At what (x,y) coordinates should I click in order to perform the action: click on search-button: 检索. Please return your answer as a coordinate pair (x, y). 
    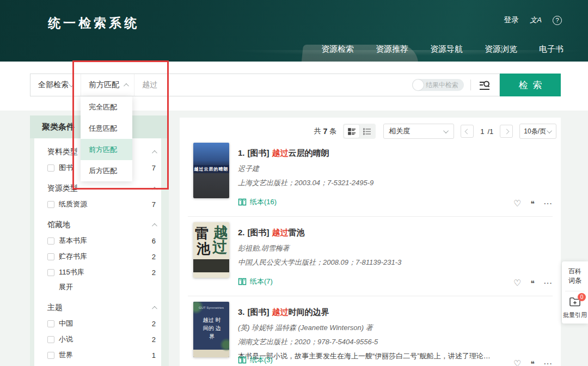
    Looking at the image, I should click on (530, 85).